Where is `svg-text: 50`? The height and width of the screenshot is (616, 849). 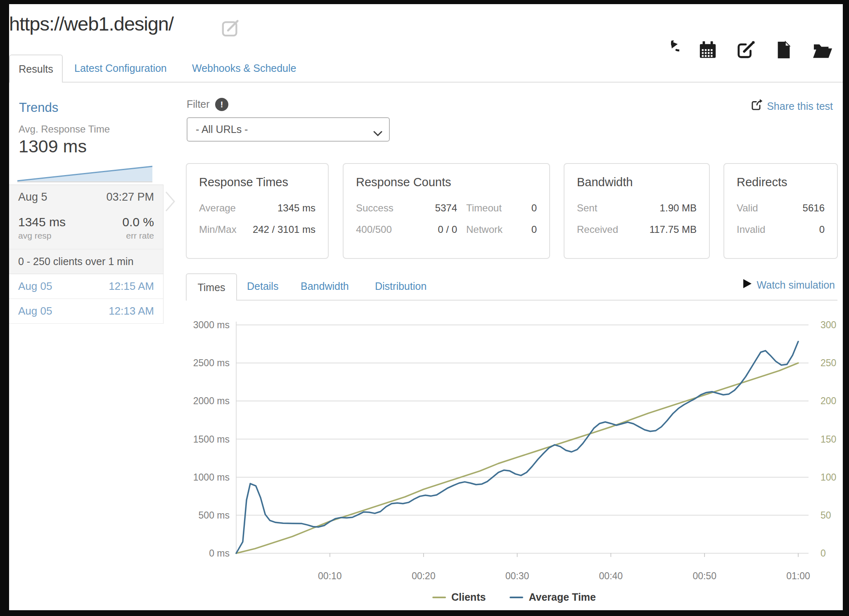 svg-text: 50 is located at coordinates (826, 515).